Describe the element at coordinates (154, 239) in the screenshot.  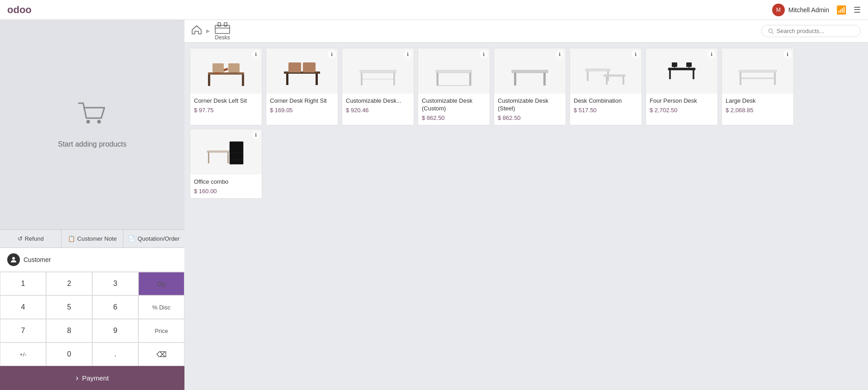
I see `quotation-order-button: 📄 Quotation/Order` at that location.